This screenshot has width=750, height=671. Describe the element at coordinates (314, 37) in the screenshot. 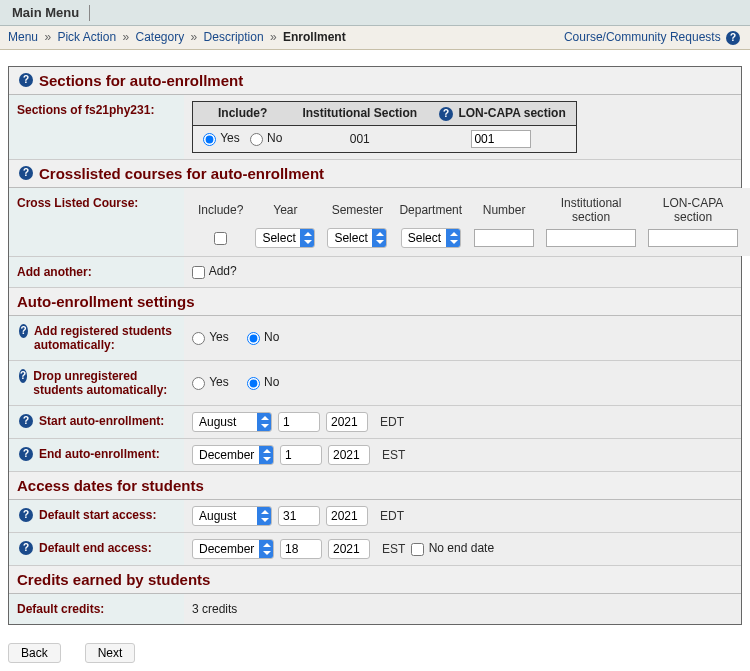

I see `breadcrumb-current: Enrollment` at that location.